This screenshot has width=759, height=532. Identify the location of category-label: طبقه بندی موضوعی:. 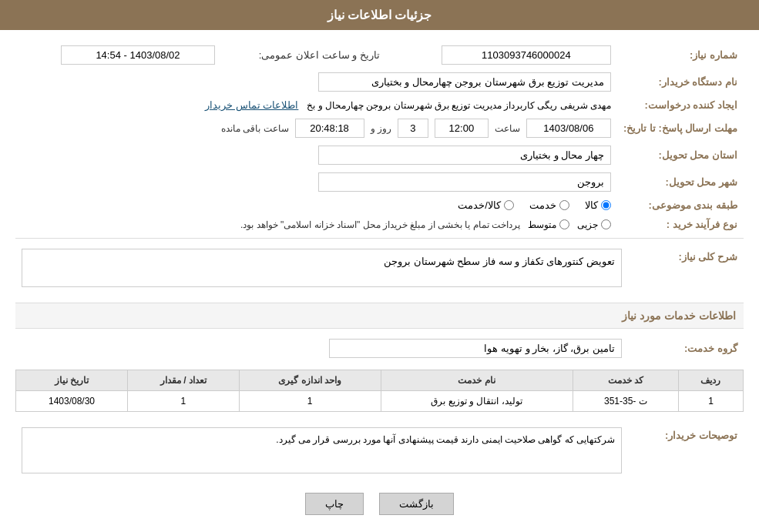
(680, 205).